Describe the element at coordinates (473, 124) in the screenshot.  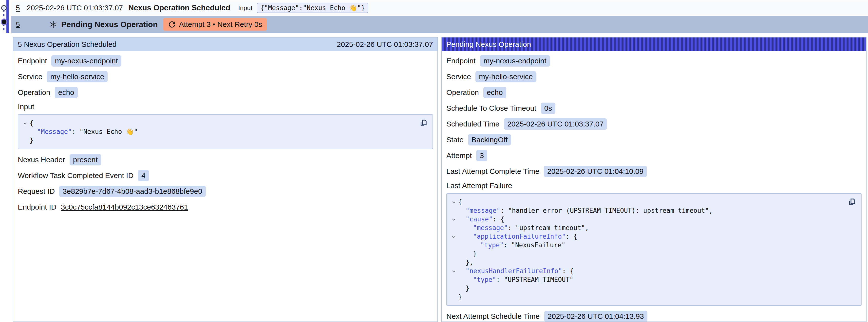
I see `field-label: Scheduled Time` at that location.